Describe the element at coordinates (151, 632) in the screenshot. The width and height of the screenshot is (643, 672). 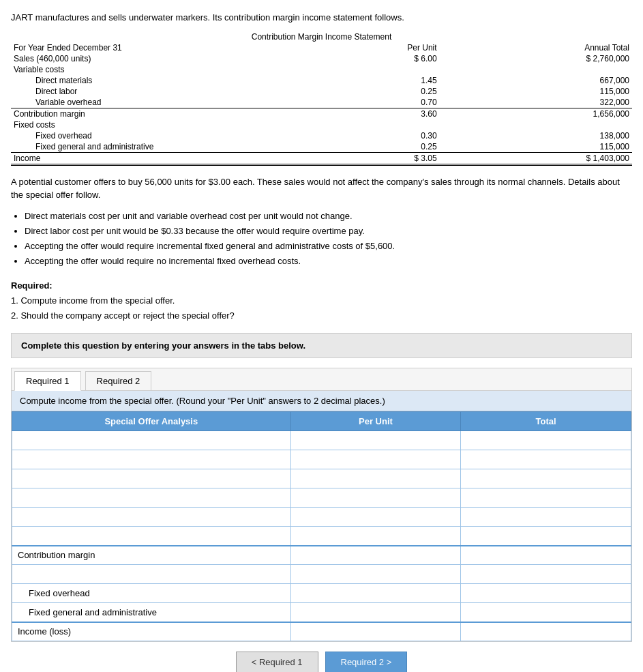
I see `income-loss-label-cell: Income (loss)` at that location.